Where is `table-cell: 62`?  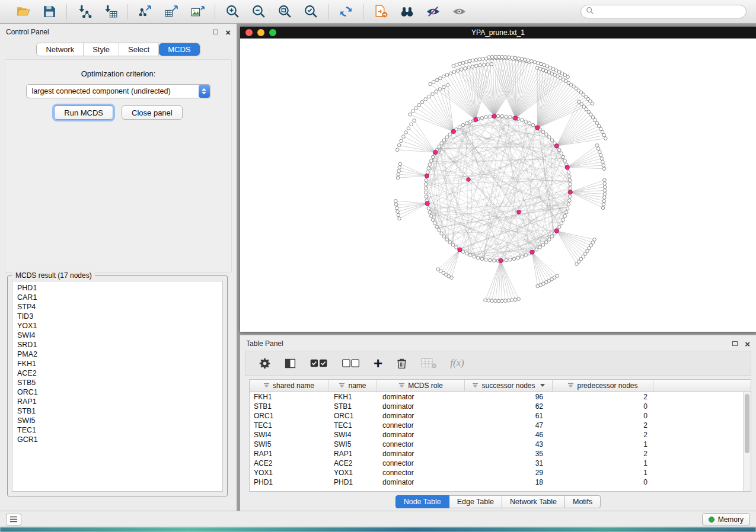
table-cell: 62 is located at coordinates (509, 406).